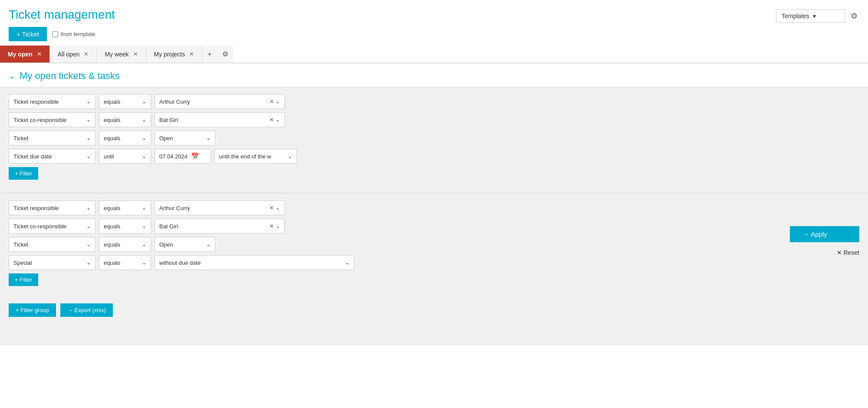 This screenshot has height=408, width=868. What do you see at coordinates (125, 263) in the screenshot?
I see `filter-operator-special: equals ⌄` at bounding box center [125, 263].